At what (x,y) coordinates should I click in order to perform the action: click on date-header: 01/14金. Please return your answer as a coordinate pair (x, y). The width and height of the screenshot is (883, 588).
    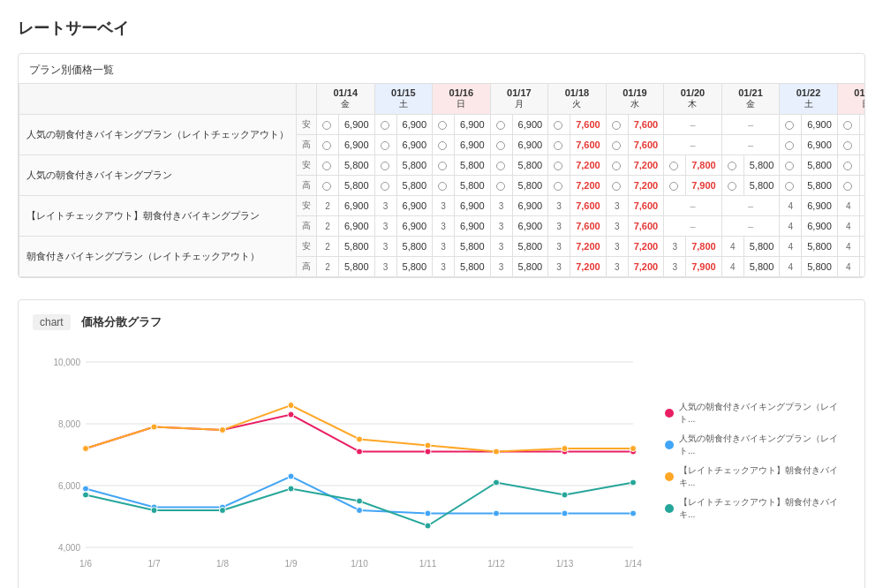
    Looking at the image, I should click on (346, 99).